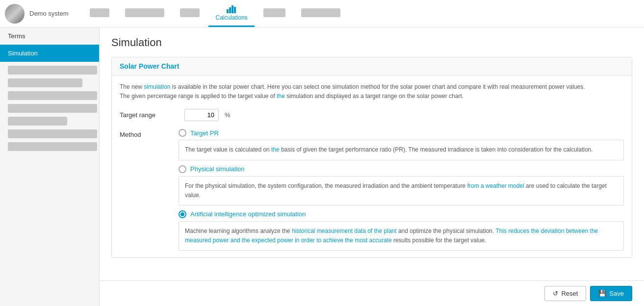  Describe the element at coordinates (372, 92) in the screenshot. I see `description-text: The new simulation is available in the s…` at that location.